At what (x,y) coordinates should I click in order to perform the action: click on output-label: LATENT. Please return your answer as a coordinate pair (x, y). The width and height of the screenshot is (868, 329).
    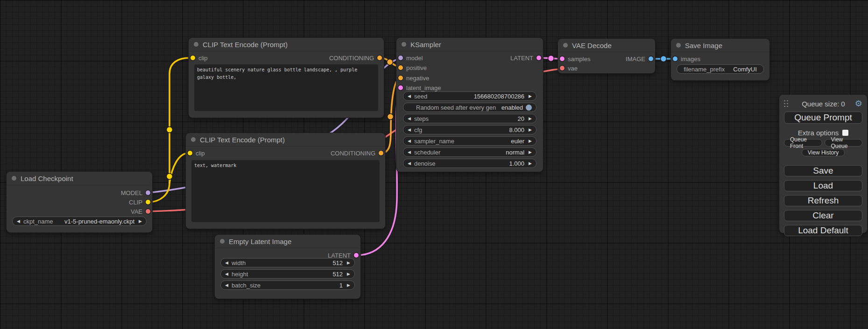
    Looking at the image, I should click on (522, 58).